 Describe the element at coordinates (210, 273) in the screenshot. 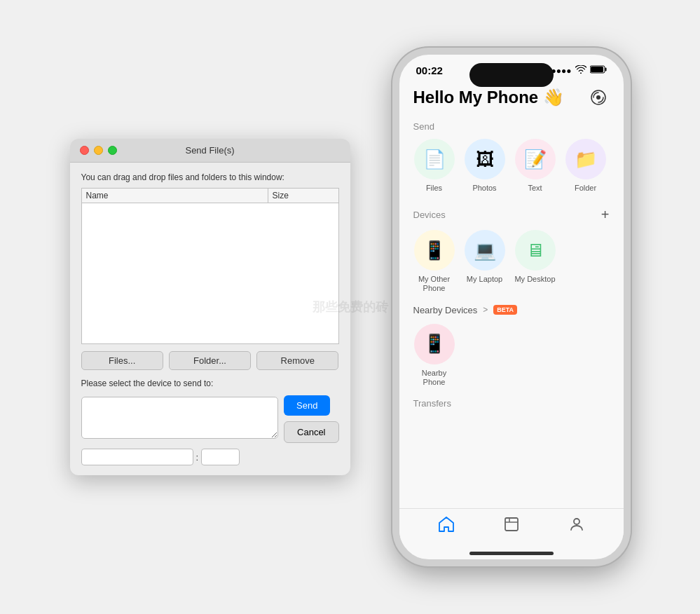

I see `file-table-body` at that location.